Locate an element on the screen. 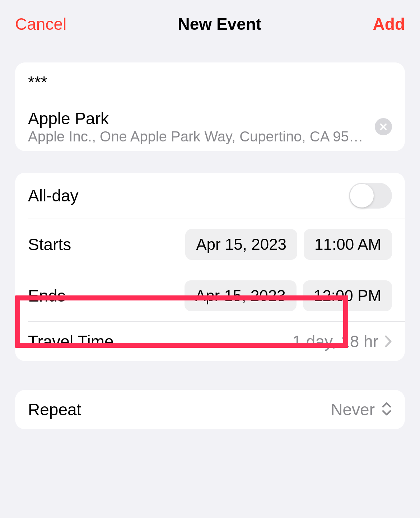 Image resolution: width=420 pixels, height=518 pixels. event-title-input is located at coordinates (210, 82).